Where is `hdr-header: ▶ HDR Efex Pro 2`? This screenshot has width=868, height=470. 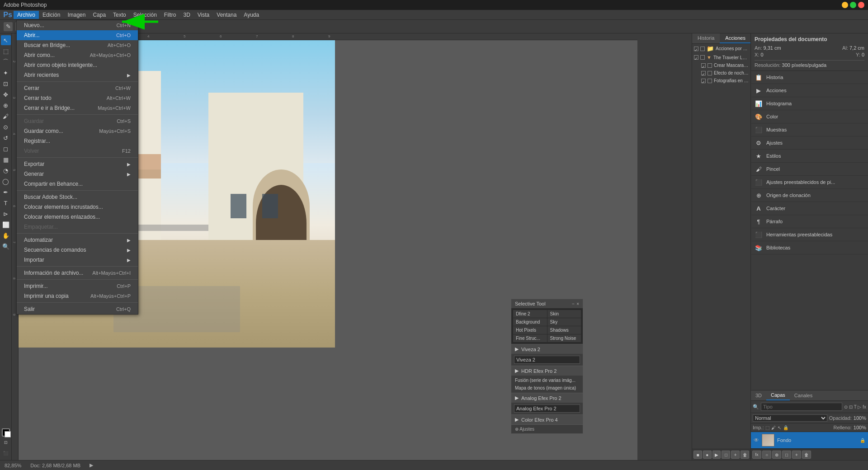
hdr-header: ▶ HDR Efex Pro 2 is located at coordinates (547, 371).